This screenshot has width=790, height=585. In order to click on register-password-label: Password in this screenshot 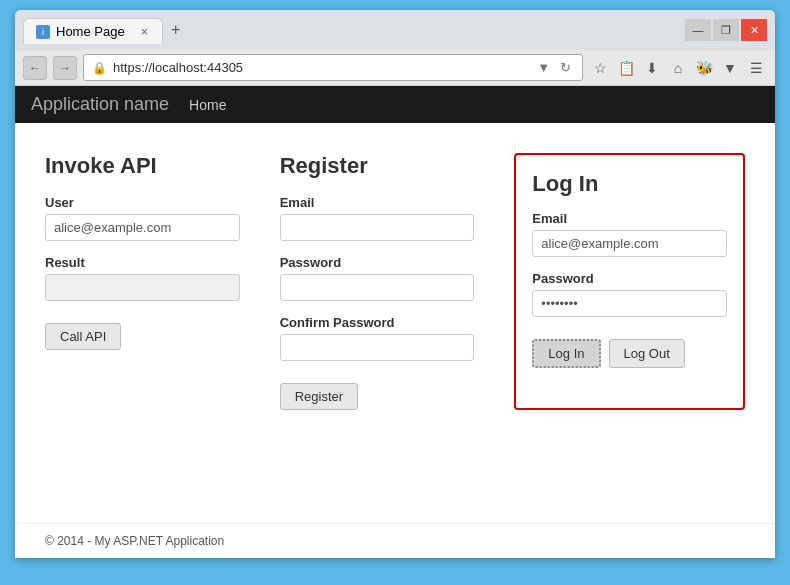, I will do `click(378, 262)`.